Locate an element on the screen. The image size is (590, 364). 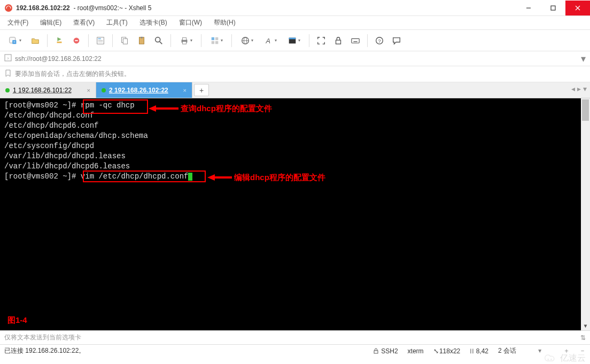
terminal-output-line: /var/lib/dhcpd/dhcpd.leases is located at coordinates (65, 156).